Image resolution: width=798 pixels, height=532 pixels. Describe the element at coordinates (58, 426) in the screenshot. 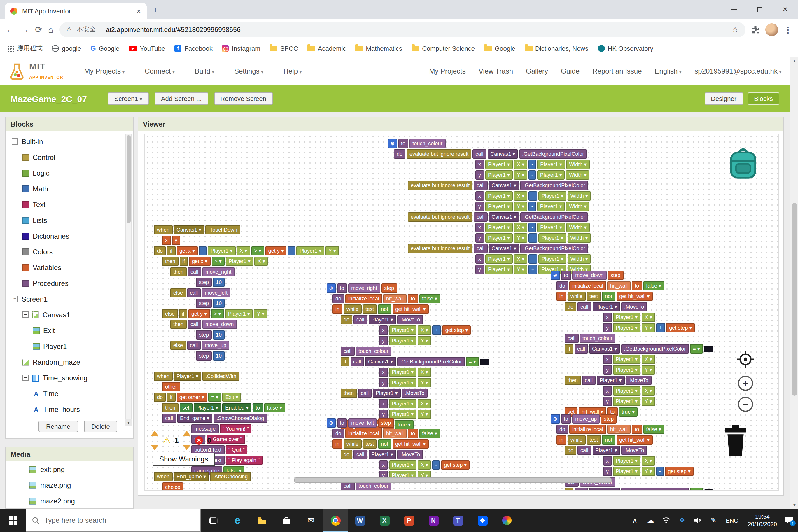

I see `rename-button: Rename` at that location.